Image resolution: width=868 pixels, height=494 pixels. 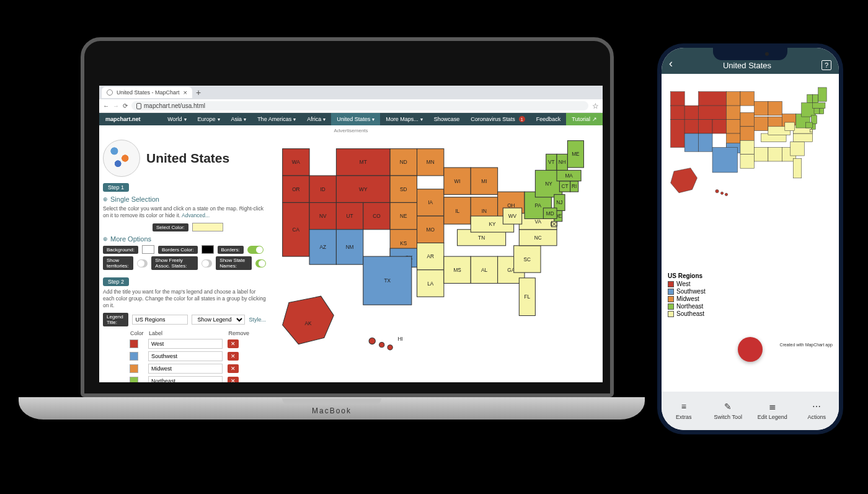 What do you see at coordinates (147, 92) in the screenshot?
I see `browser-tab: United States - MapChart ×` at bounding box center [147, 92].